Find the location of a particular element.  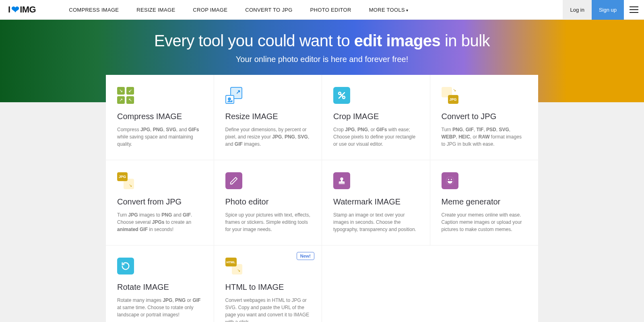

main-nav: COMPRESS IMAGE RESIZE IMAGE CROP IMAGE C… is located at coordinates (312, 10).